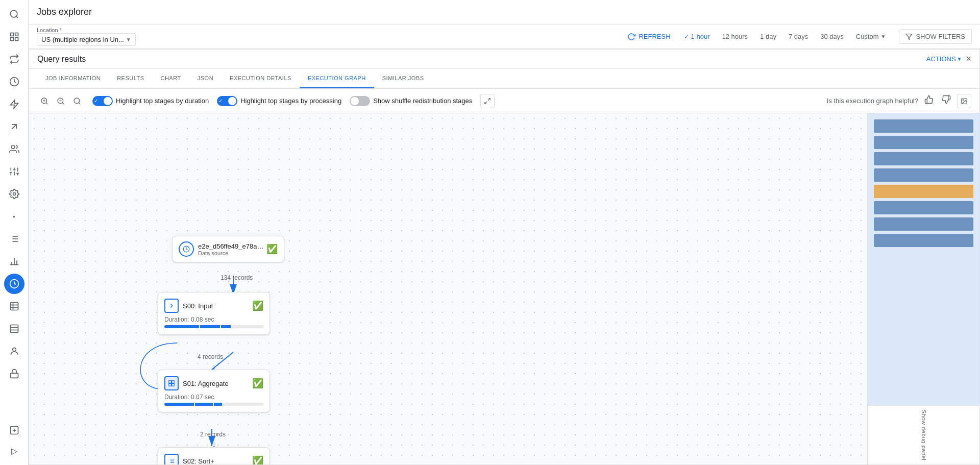  What do you see at coordinates (14, 149) in the screenshot?
I see `sidebar-icon-people` at bounding box center [14, 149].